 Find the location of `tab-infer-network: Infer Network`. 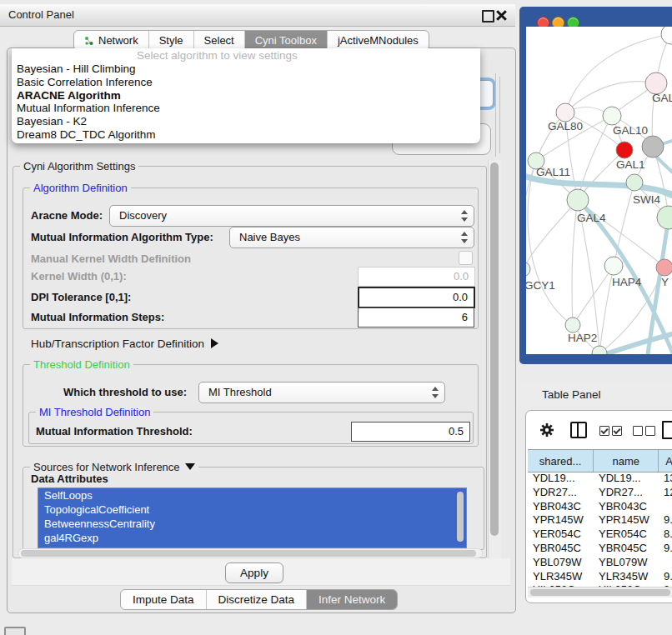

tab-infer-network: Infer Network is located at coordinates (352, 600).